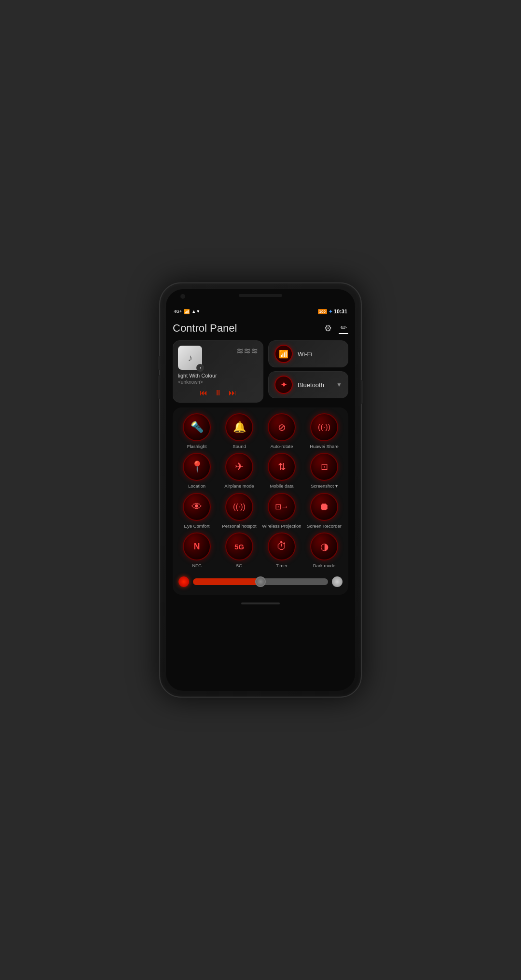  Describe the element at coordinates (184, 582) in the screenshot. I see `brightness-min-icon` at that location.